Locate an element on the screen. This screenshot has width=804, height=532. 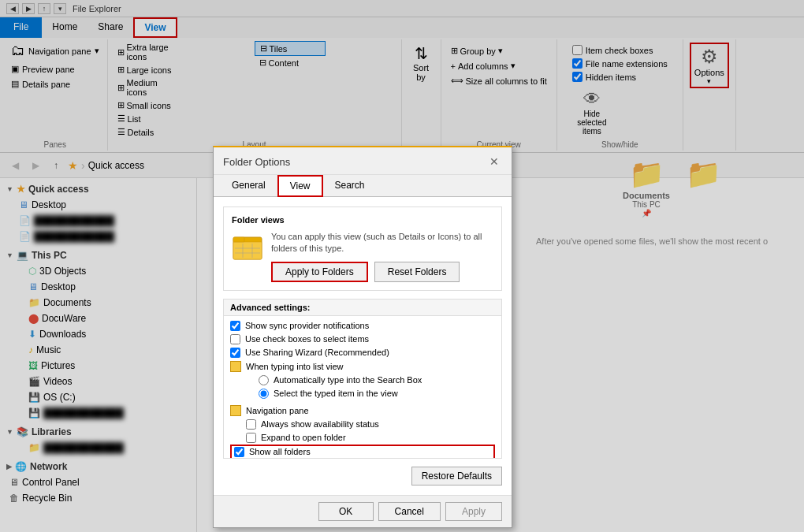
large-icons-btn: ⊞ Large icons is located at coordinates (148, 69).